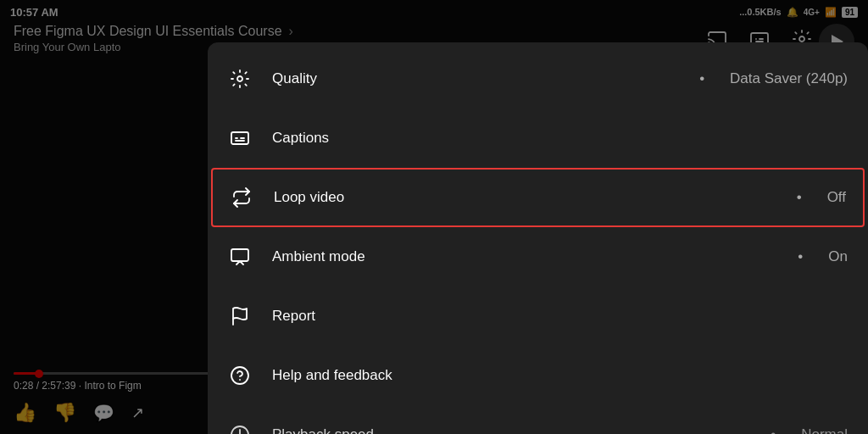 This screenshot has height=434, width=868. What do you see at coordinates (240, 429) in the screenshot?
I see `speed-icon` at bounding box center [240, 429].